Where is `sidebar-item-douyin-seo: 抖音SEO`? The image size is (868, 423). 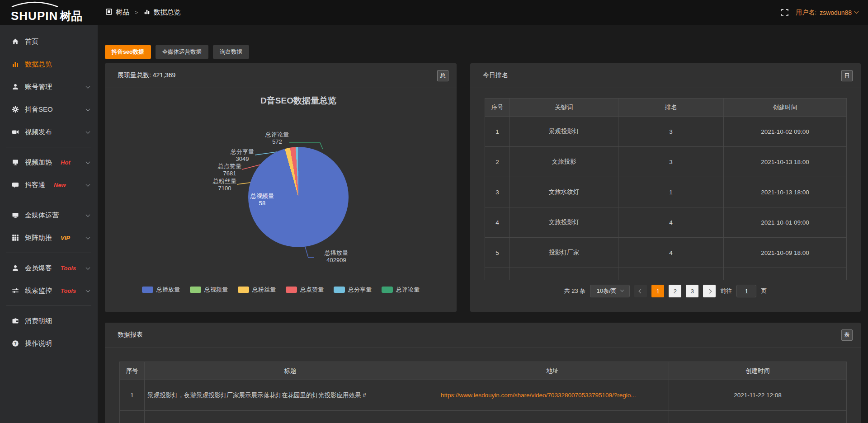 sidebar-item-douyin-seo: 抖音SEO is located at coordinates (49, 109).